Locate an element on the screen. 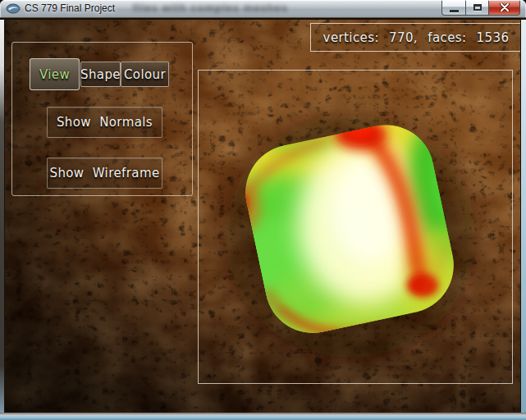 The height and width of the screenshot is (420, 526). maximize-button is located at coordinates (478, 8).